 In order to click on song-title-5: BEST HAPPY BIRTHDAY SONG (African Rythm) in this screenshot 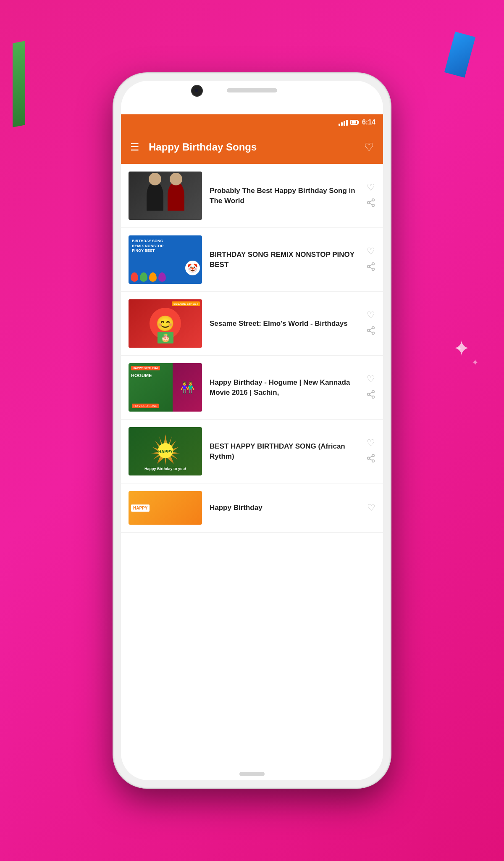, I will do `click(277, 452)`.